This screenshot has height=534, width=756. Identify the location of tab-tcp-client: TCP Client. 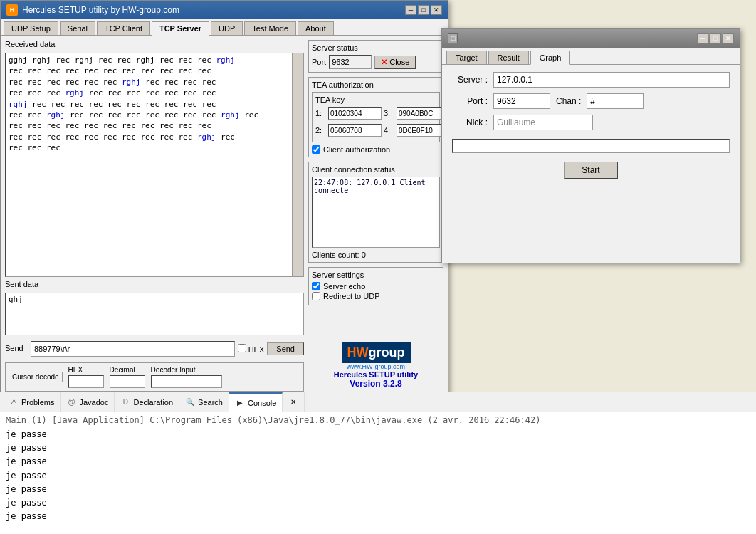
(124, 28).